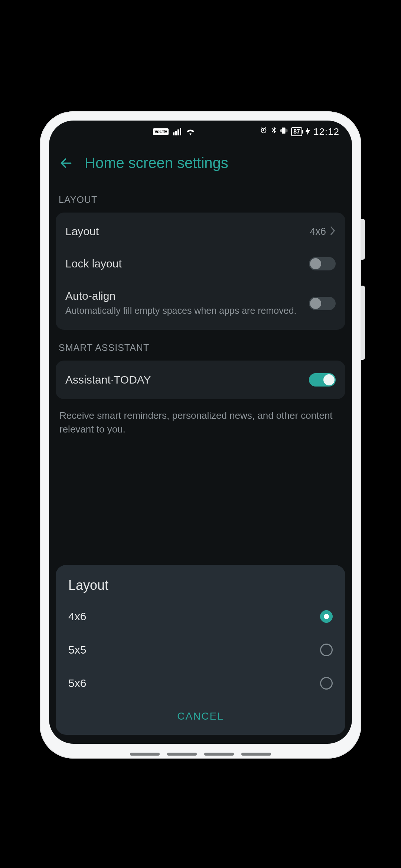 Image resolution: width=401 pixels, height=868 pixels. What do you see at coordinates (200, 754) in the screenshot?
I see `device-speaker` at bounding box center [200, 754].